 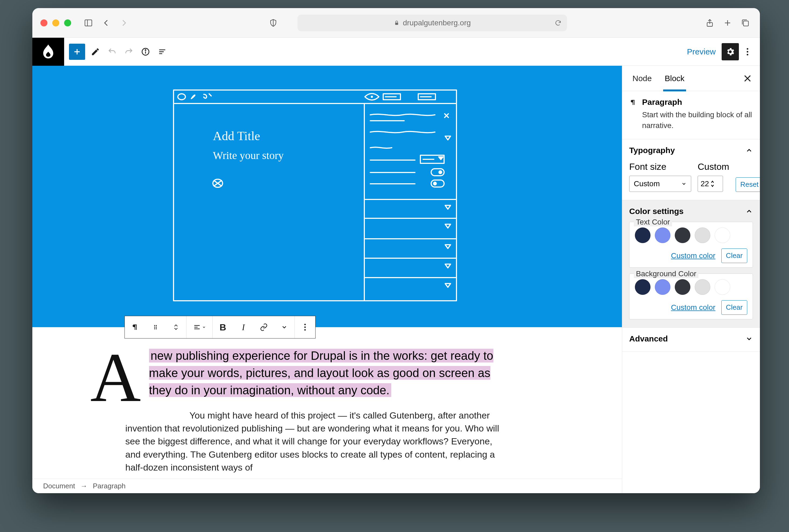 I want to click on shield-icon, so click(x=273, y=23).